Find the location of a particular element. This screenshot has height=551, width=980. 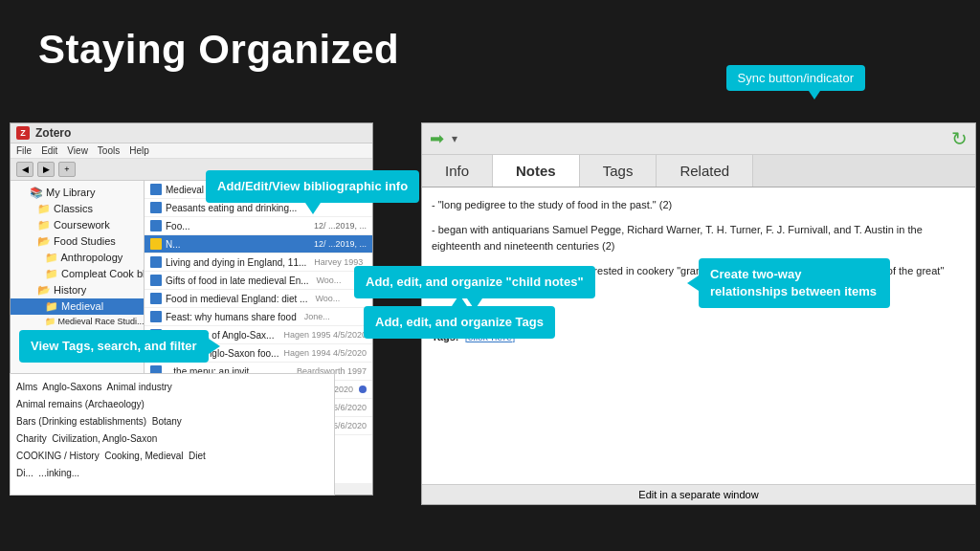

sidebar-item-history: 📂 History is located at coordinates (77, 291).